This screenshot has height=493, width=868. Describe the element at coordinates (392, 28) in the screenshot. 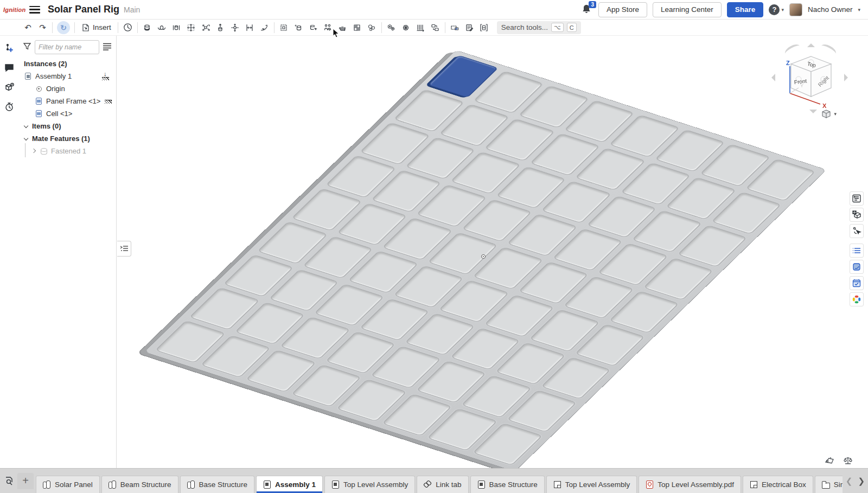

I see `gear-relation-icon` at that location.